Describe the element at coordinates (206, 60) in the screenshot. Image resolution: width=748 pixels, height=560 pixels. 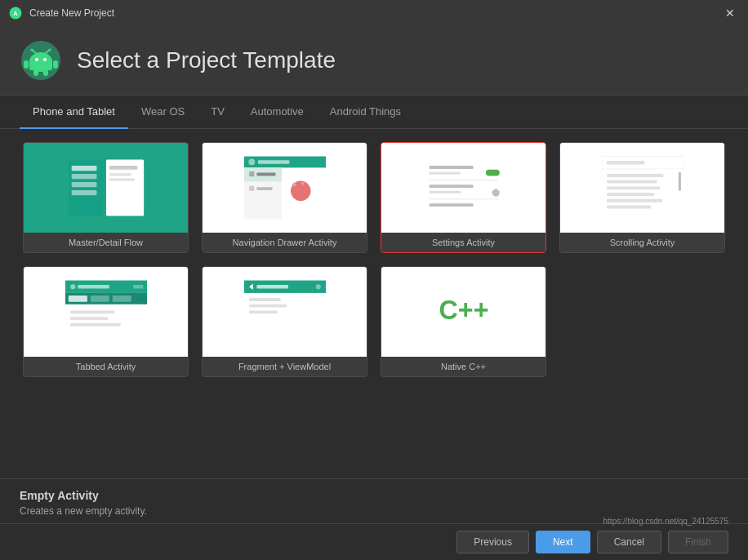
I see `page-title: Select a Project Template` at that location.